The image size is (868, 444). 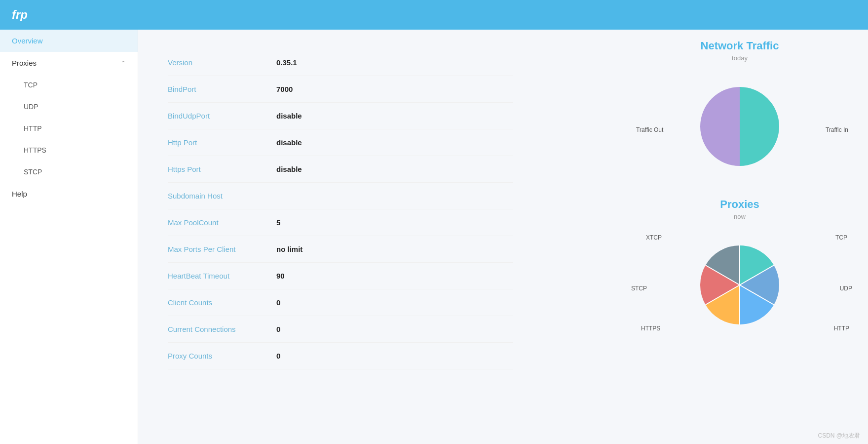 I want to click on info-label: Https Port, so click(x=222, y=169).